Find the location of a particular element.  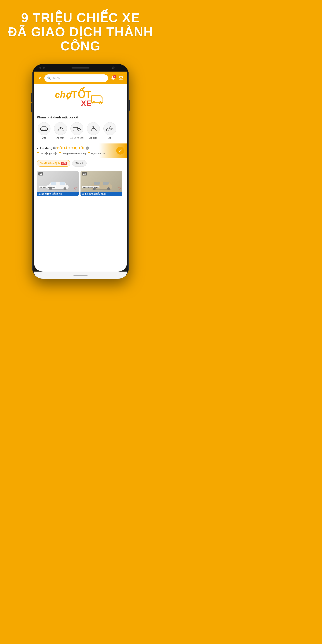

category-xe-other-label: Xe is located at coordinates (110, 138).